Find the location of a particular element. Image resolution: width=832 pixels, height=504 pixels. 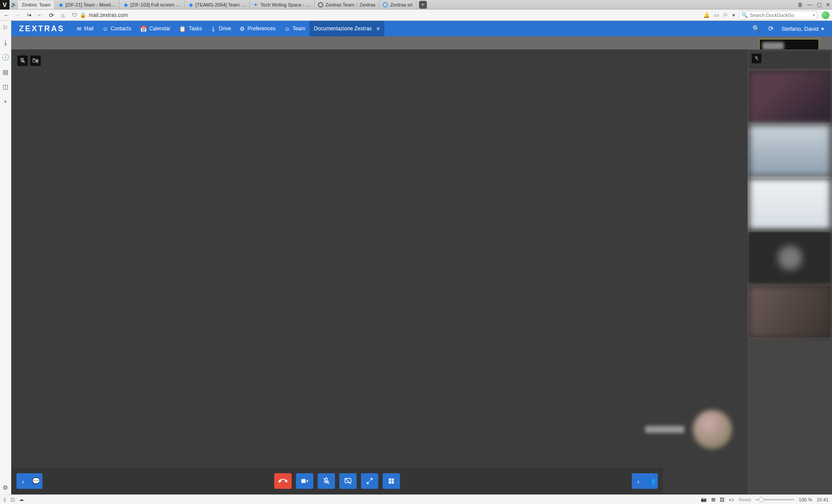

reload-icon: ⟳ is located at coordinates (52, 15).